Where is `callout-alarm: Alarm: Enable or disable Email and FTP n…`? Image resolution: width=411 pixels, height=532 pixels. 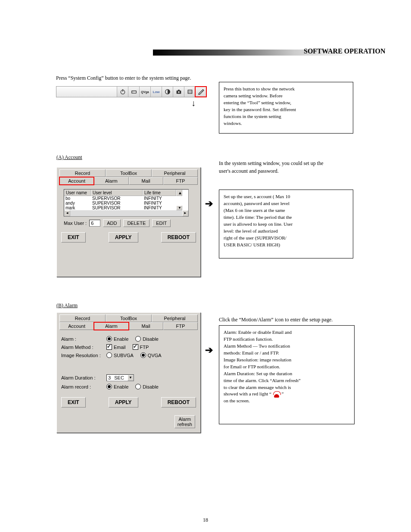 callout-alarm: Alarm: Enable or disable Email and FTP n… is located at coordinates (287, 375).